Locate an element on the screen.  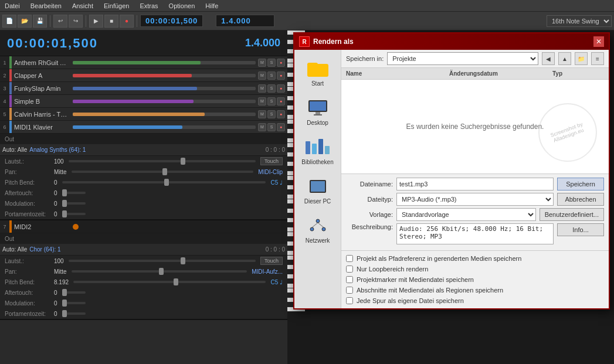
start-icon is located at coordinates (318, 69).